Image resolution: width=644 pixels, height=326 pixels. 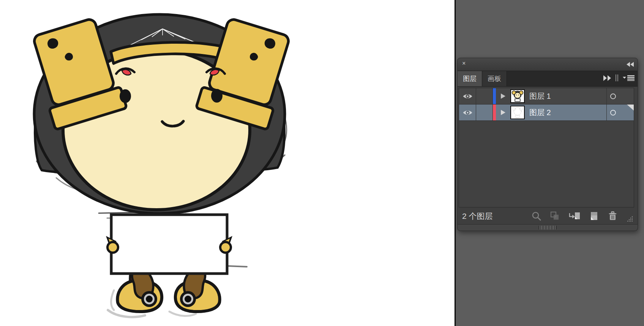 What do you see at coordinates (540, 97) in the screenshot?
I see `layer-name-label: 图层 1` at bounding box center [540, 97].